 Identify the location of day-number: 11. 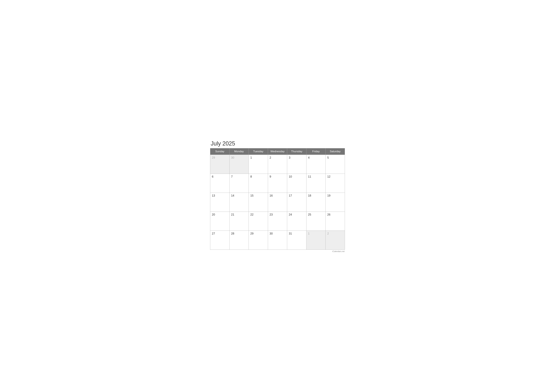
(309, 177).